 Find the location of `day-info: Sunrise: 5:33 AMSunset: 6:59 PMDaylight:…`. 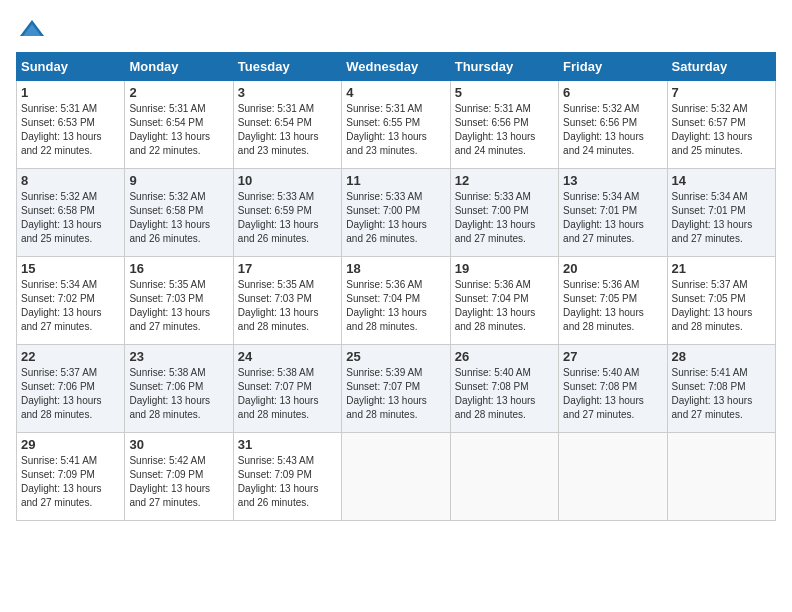

day-info: Sunrise: 5:33 AMSunset: 6:59 PMDaylight:… is located at coordinates (278, 218).